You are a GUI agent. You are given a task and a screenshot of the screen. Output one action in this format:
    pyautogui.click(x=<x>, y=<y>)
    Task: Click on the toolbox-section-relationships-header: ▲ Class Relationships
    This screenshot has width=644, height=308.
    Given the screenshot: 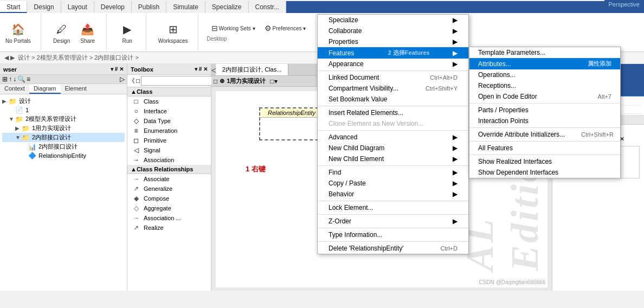 What is the action you would take?
    pyautogui.click(x=169, y=169)
    